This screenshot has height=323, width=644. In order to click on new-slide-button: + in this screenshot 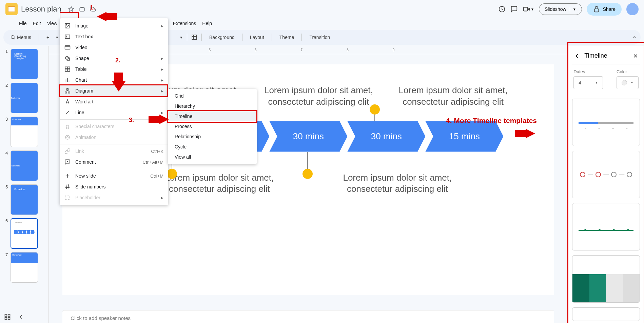, I will do `click(48, 37)`.